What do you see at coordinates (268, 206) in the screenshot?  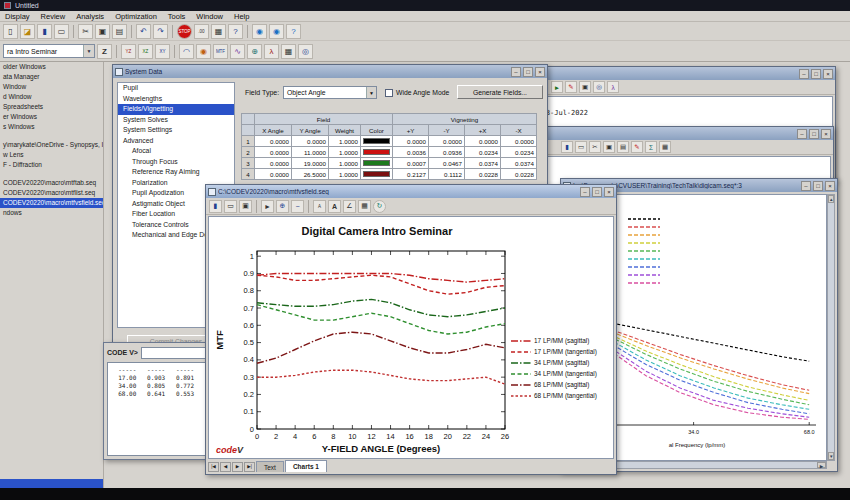 I see `pointer-icon: ►` at bounding box center [268, 206].